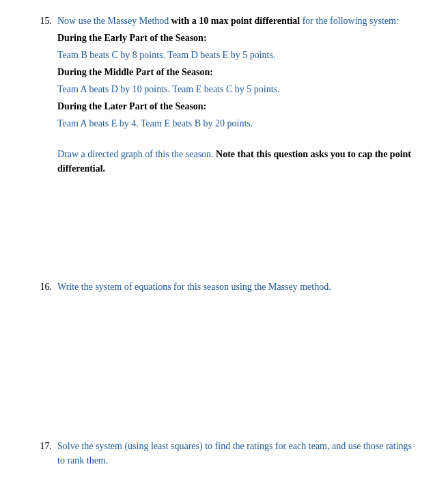  What do you see at coordinates (239, 455) in the screenshot?
I see `question-17-body: Solve the system (using least squares) t…` at bounding box center [239, 455].